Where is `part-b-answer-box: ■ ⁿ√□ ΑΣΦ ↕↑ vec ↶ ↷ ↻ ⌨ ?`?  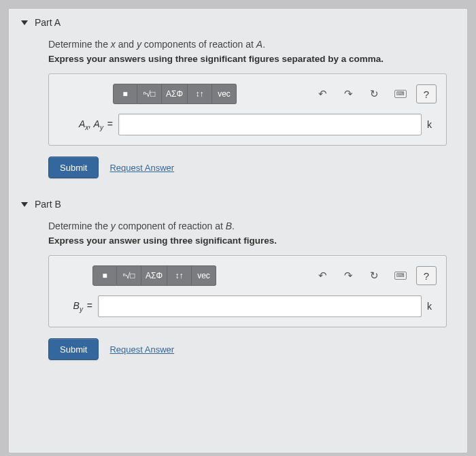
part-b-answer-box: ■ ⁿ√□ ΑΣΦ ↕↑ vec ↶ ↷ ↻ ⌨ ? is located at coordinates (248, 291).